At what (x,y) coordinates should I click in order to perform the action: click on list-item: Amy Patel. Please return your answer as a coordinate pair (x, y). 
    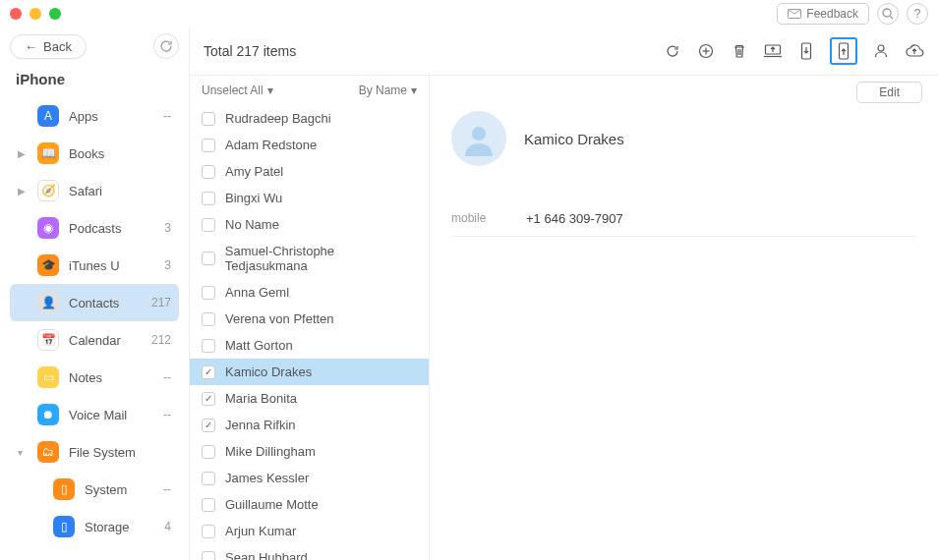
    Looking at the image, I should click on (309, 171).